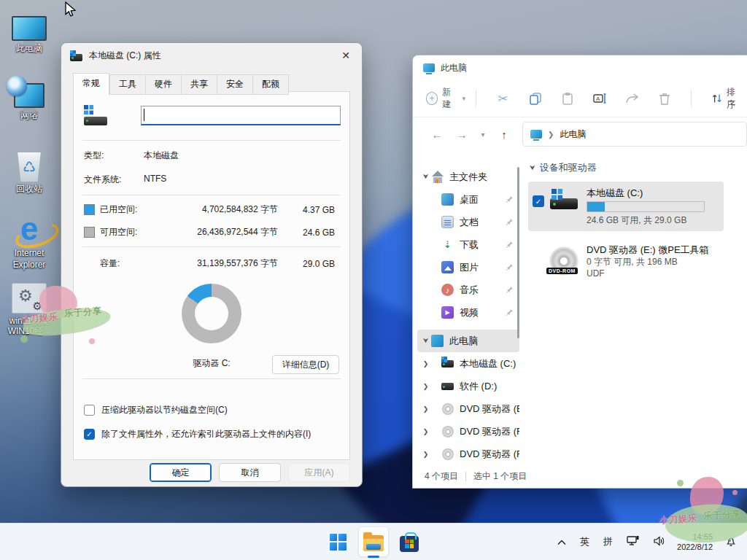 This screenshot has height=560, width=747. Describe the element at coordinates (200, 85) in the screenshot. I see `tab-sharing: 共享` at that location.